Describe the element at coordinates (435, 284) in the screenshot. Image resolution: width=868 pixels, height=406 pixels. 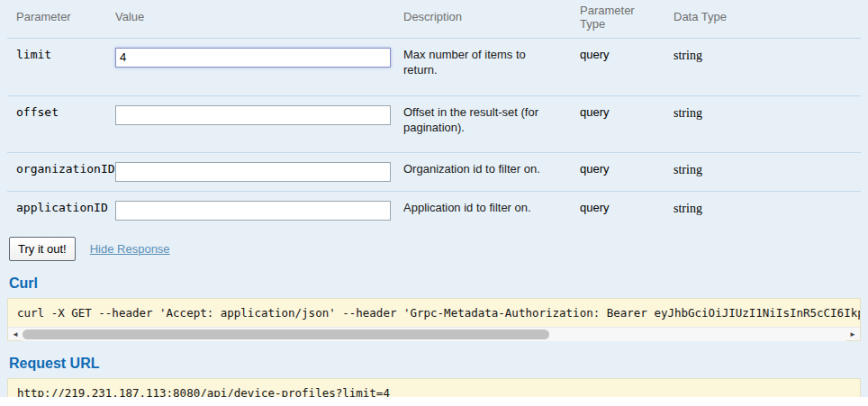
I see `curl-heading: Curl` at that location.